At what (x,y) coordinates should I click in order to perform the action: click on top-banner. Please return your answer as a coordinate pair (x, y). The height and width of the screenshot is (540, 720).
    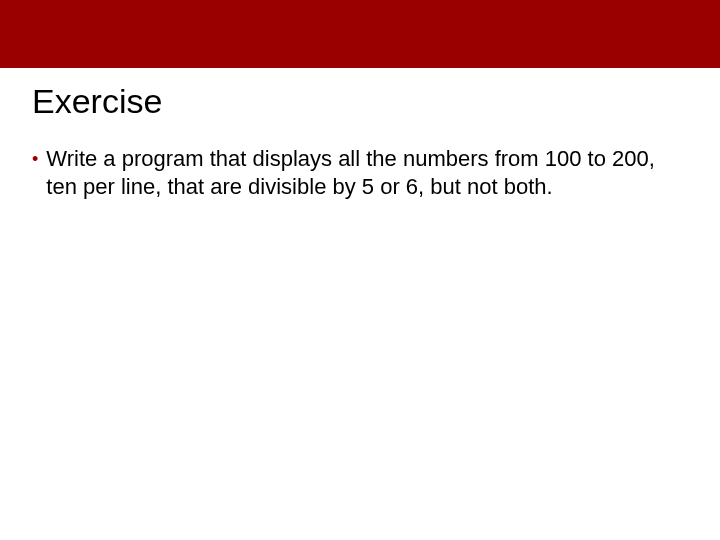
    Looking at the image, I should click on (360, 34).